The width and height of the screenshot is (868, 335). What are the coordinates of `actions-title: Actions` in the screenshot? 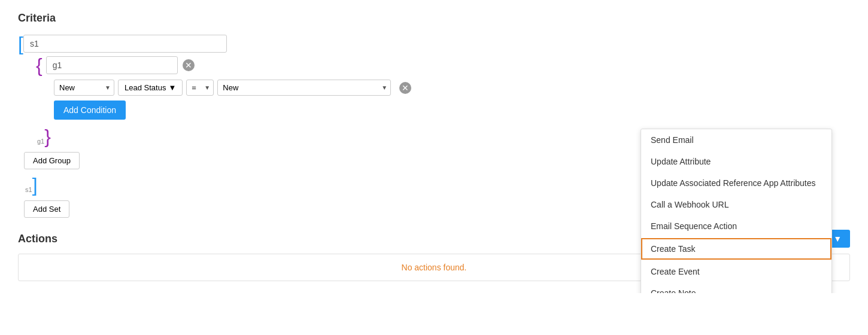 It's located at (38, 239).